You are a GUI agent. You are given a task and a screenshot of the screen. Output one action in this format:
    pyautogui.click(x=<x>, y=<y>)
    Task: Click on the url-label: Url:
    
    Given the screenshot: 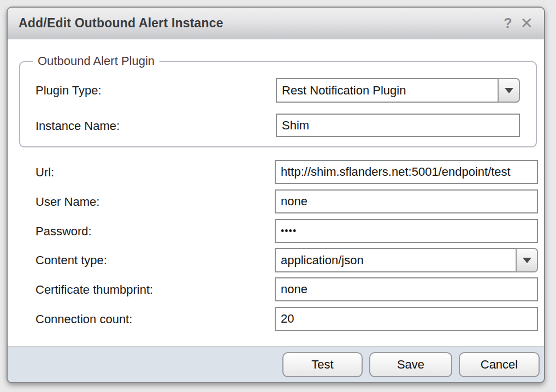 What is the action you would take?
    pyautogui.click(x=45, y=173)
    